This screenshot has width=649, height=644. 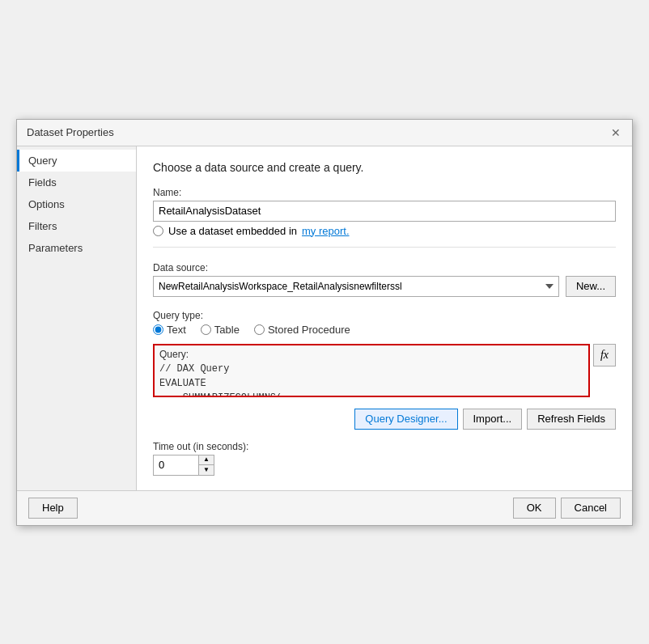 I want to click on close-button: ✕, so click(x=616, y=133).